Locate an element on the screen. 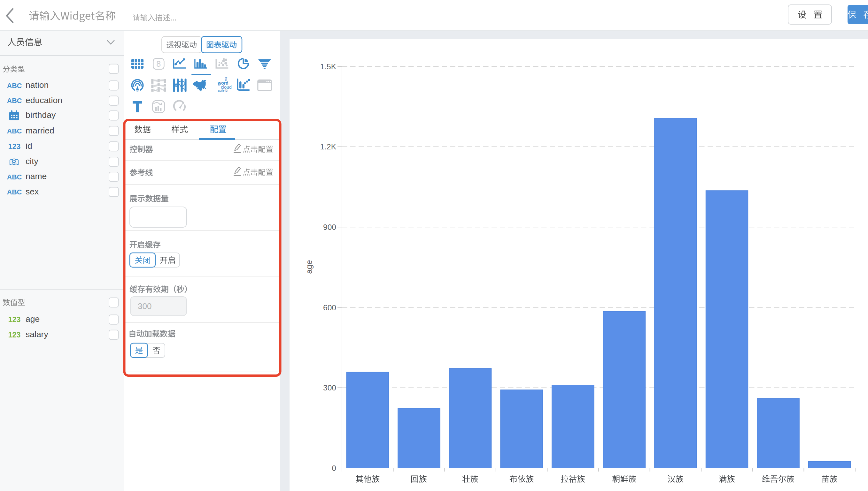 This screenshot has height=491, width=868. svg-text: education is located at coordinates (44, 100).